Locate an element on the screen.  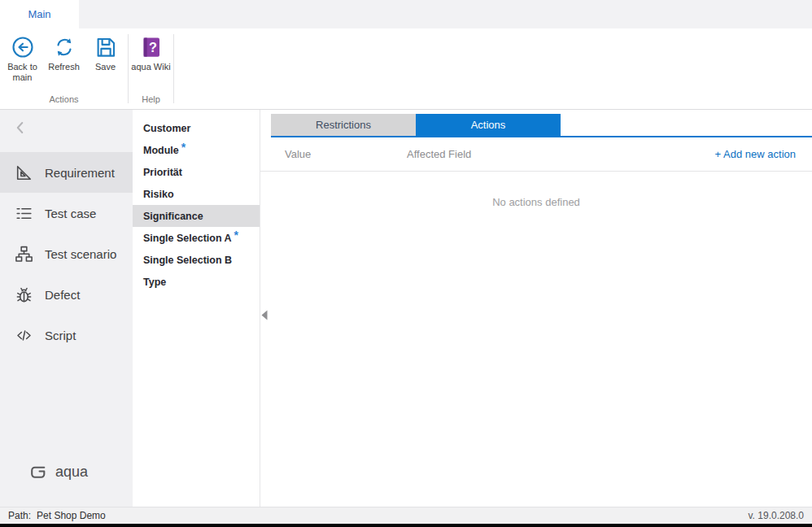
sidebar-item-label: Defect is located at coordinates (62, 294).